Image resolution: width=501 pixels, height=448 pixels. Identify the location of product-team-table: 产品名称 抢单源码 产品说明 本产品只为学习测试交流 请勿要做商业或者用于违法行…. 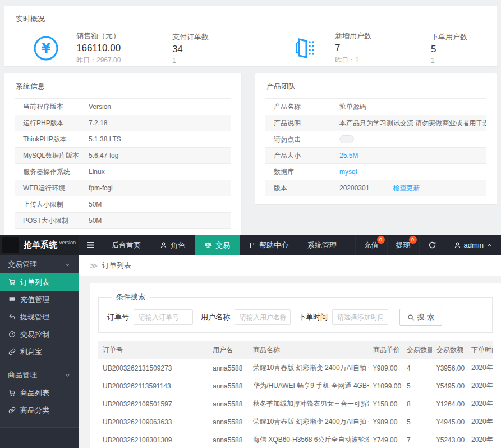
(376, 147).